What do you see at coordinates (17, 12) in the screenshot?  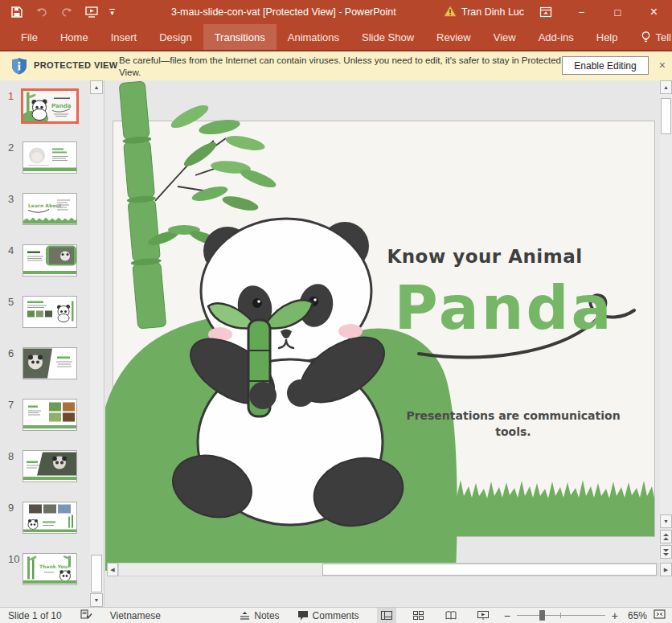 I see `save-icon` at bounding box center [17, 12].